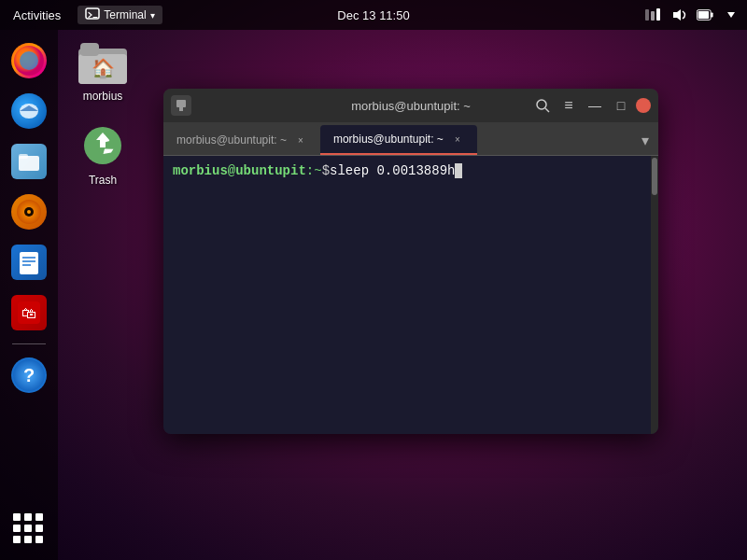  I want to click on battery-icon, so click(705, 15).